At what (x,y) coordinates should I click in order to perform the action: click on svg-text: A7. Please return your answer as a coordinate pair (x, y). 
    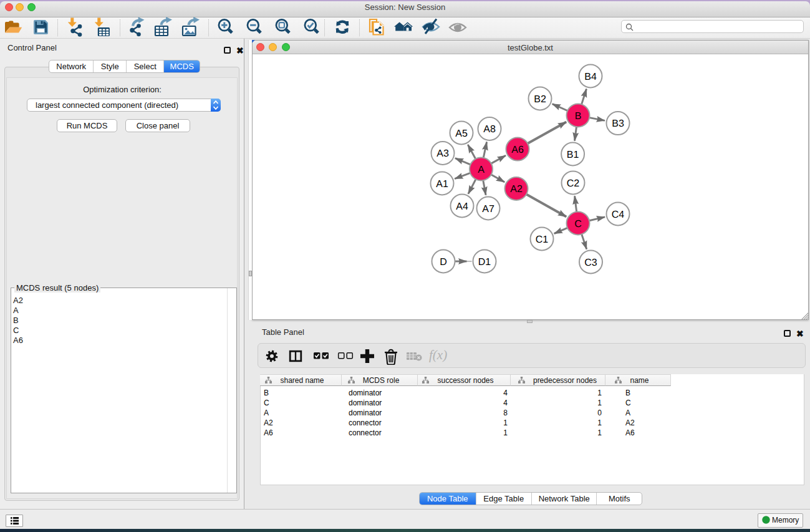
    Looking at the image, I should click on (488, 210).